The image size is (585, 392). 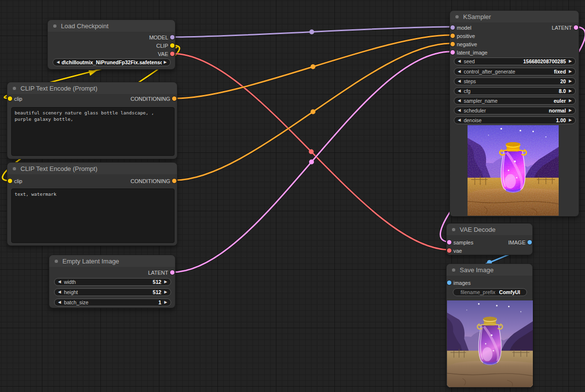 What do you see at coordinates (489, 270) in the screenshot?
I see `node-titlebar: Save Image` at bounding box center [489, 270].